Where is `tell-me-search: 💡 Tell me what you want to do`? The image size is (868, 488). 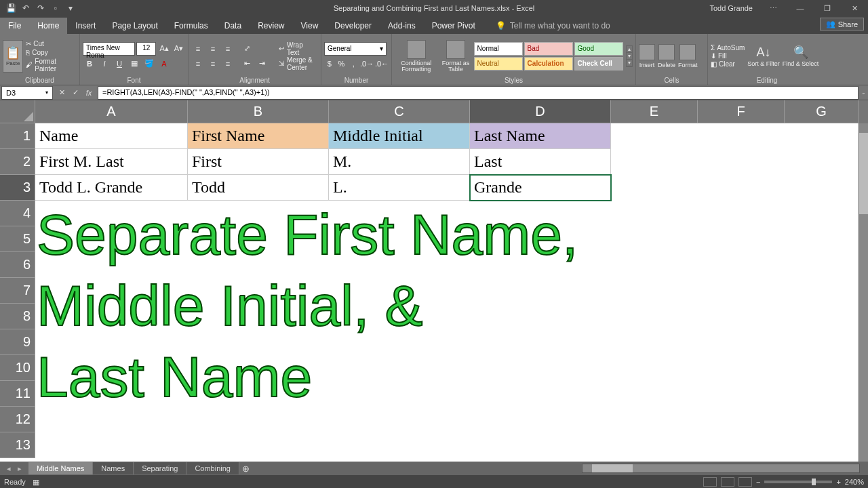 tell-me-search: 💡 Tell me what you want to do is located at coordinates (553, 26).